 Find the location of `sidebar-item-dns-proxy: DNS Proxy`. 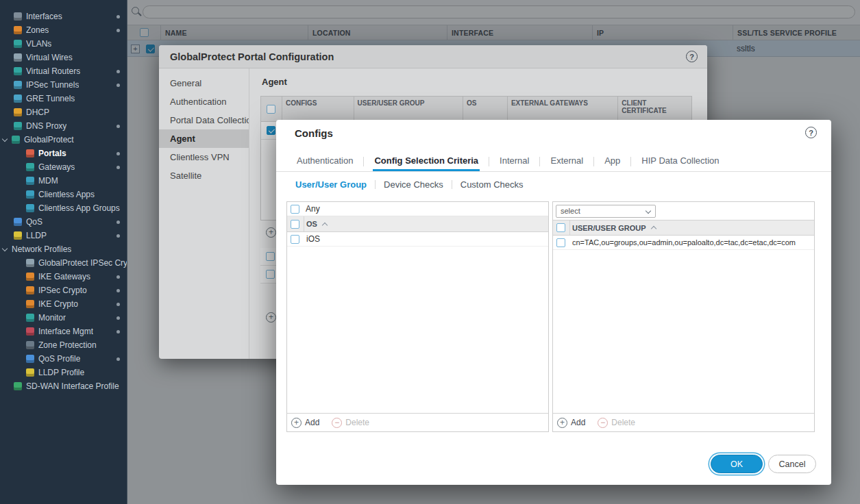

sidebar-item-dns-proxy: DNS Proxy is located at coordinates (63, 126).